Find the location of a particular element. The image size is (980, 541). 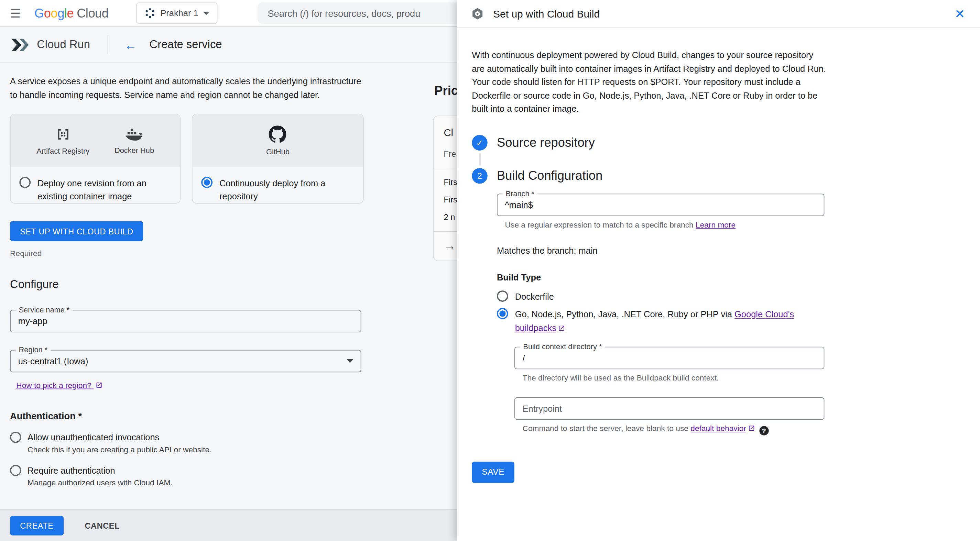

deployment-option-cards: Artifact Registry Docker Hub is located at coordinates (216, 159).